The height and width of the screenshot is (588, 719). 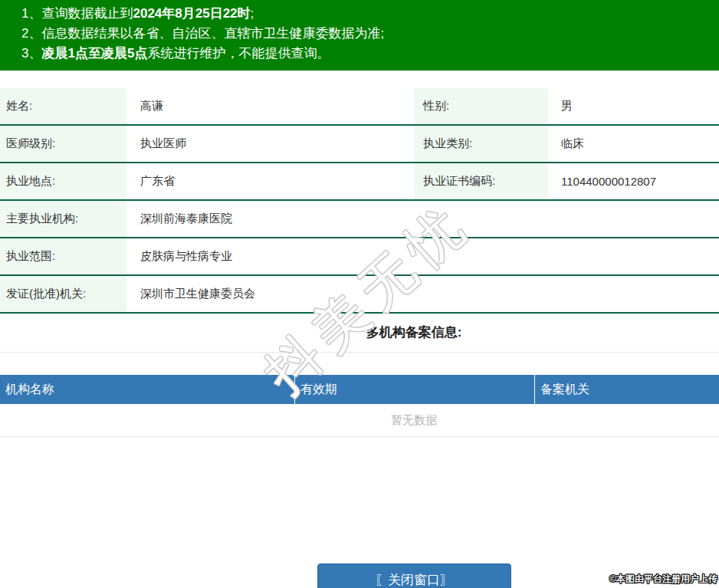 I want to click on name-value: 高谦, so click(x=270, y=106).